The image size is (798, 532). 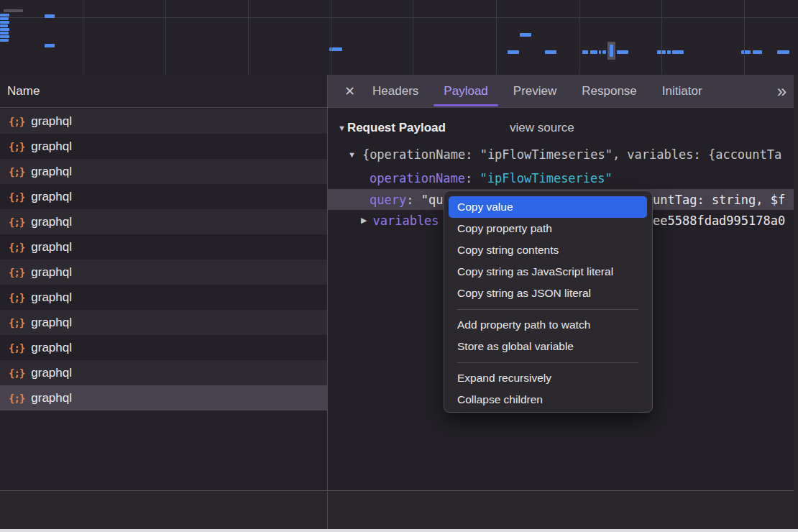 I want to click on menu-item-copy-string-contents: Copy string contents, so click(x=548, y=250).